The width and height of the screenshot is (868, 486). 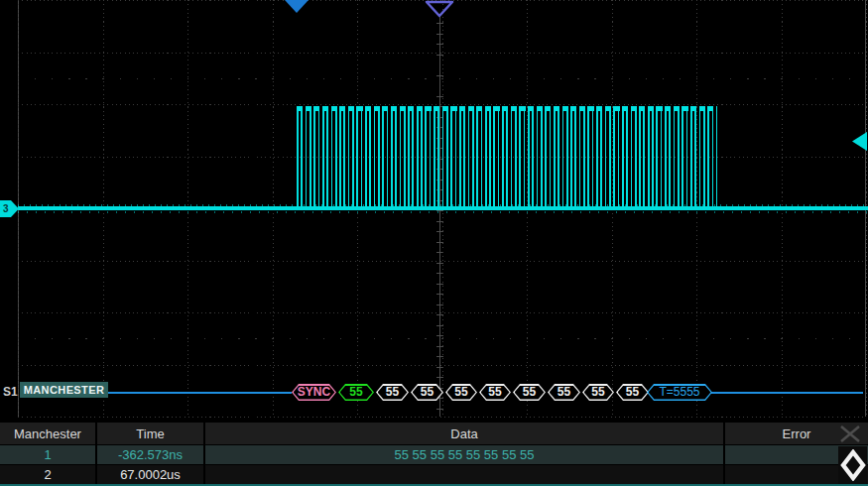 I want to click on decode-bubble-tail: T=5555, so click(x=680, y=393).